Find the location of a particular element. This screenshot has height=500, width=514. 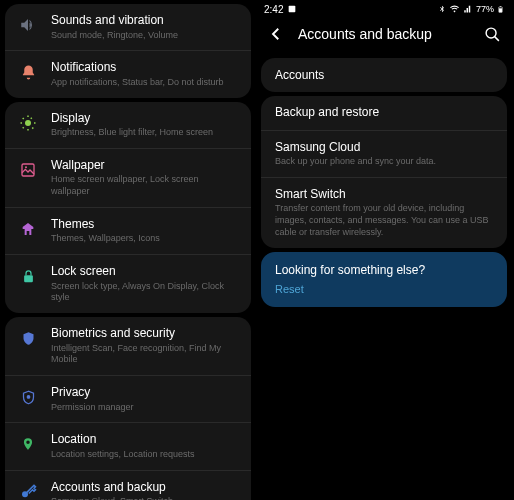

location-icon is located at coordinates (28, 444).